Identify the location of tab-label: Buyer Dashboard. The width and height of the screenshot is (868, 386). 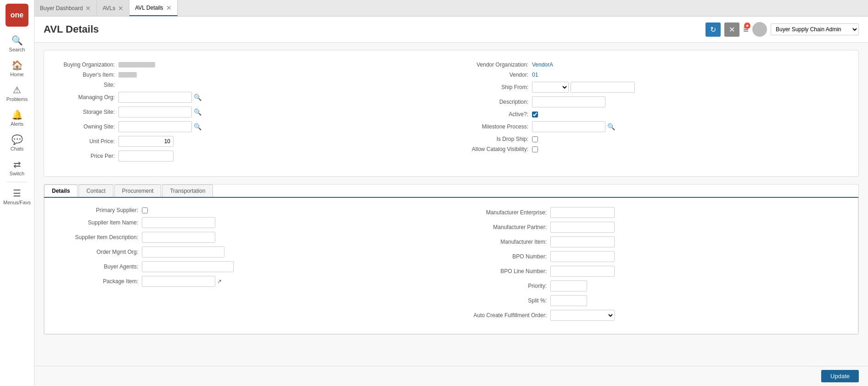
(62, 8).